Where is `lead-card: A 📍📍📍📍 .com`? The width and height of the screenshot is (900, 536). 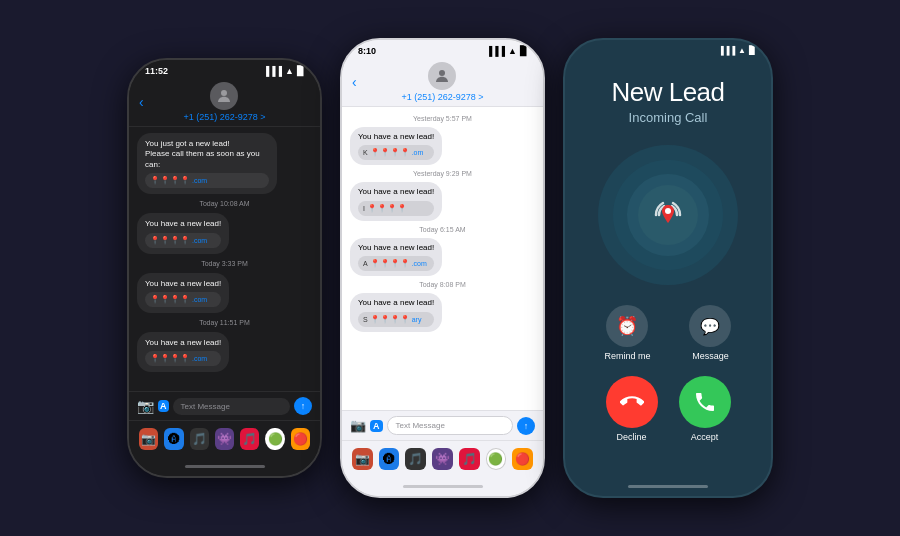
lead-card: A 📍📍📍📍 .com is located at coordinates (396, 264).